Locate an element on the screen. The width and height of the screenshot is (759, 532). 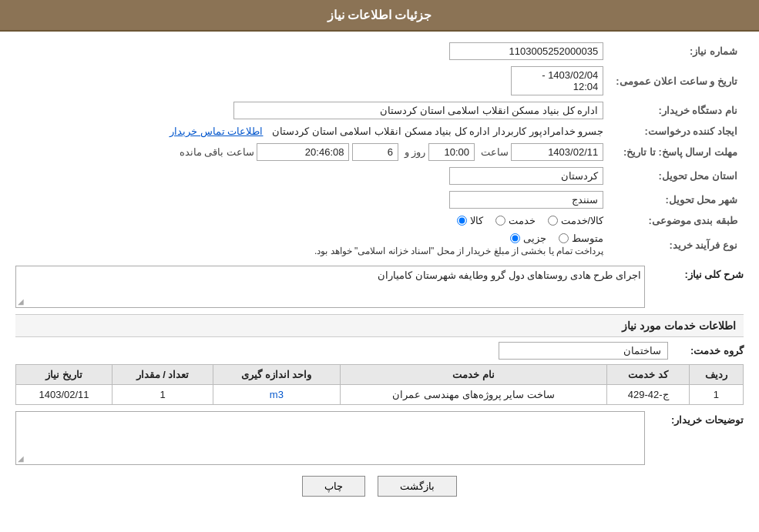
deadline-remaining: 20:46:08 is located at coordinates (303, 152).